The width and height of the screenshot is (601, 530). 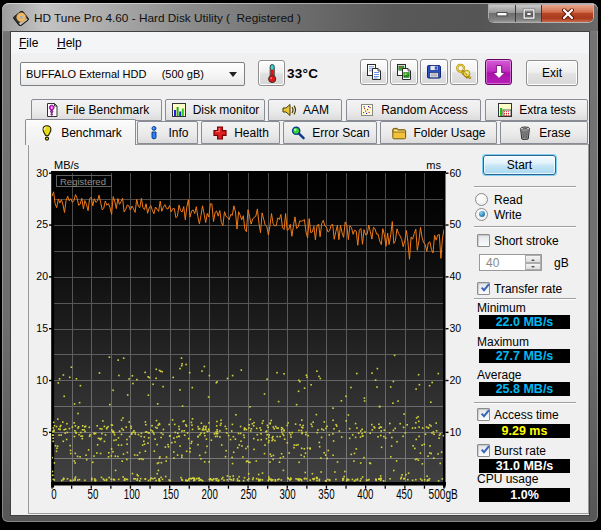 I want to click on cpu-usage-label: CPU usage, so click(x=508, y=480).